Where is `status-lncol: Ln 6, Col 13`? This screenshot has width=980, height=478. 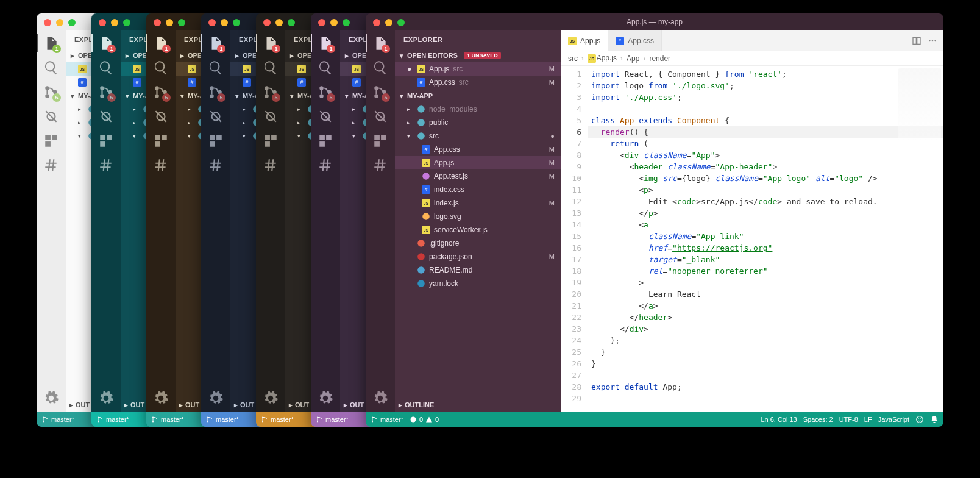
status-lncol: Ln 6, Col 13 is located at coordinates (779, 419).